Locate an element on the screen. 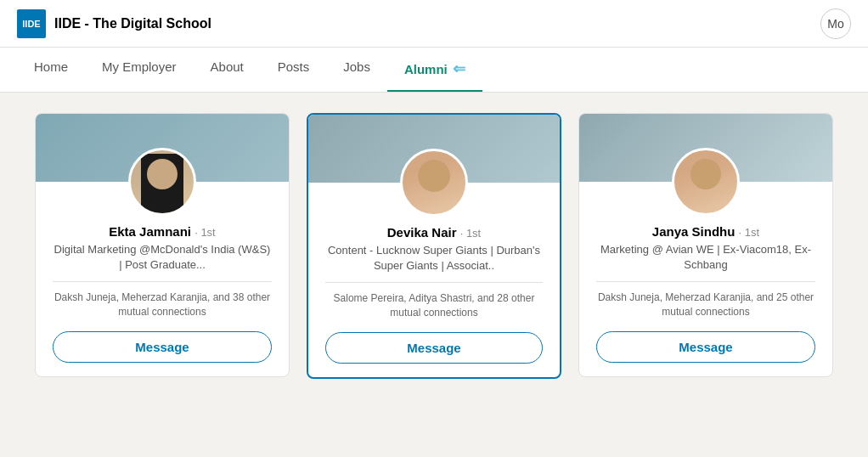 This screenshot has width=868, height=457. logo-text: IIDE is located at coordinates (31, 24).